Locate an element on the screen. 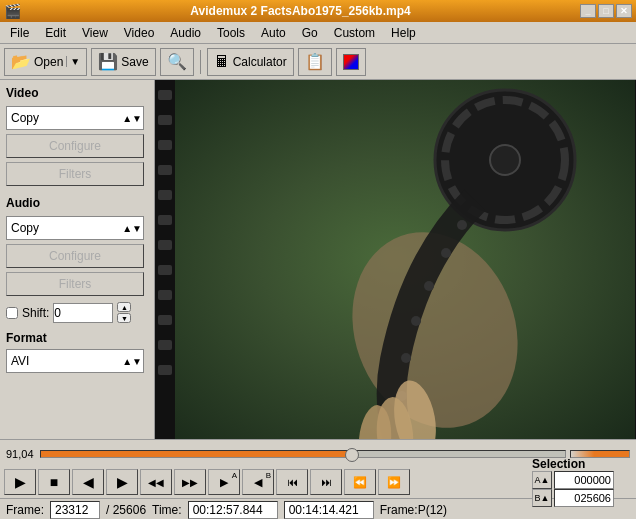  frame-label: Frame: is located at coordinates (25, 510).